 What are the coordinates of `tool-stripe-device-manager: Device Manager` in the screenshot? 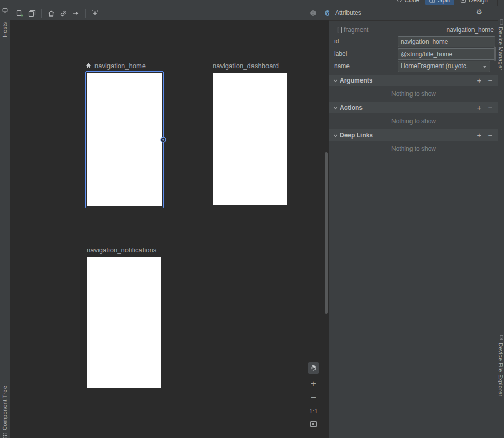 It's located at (501, 51).